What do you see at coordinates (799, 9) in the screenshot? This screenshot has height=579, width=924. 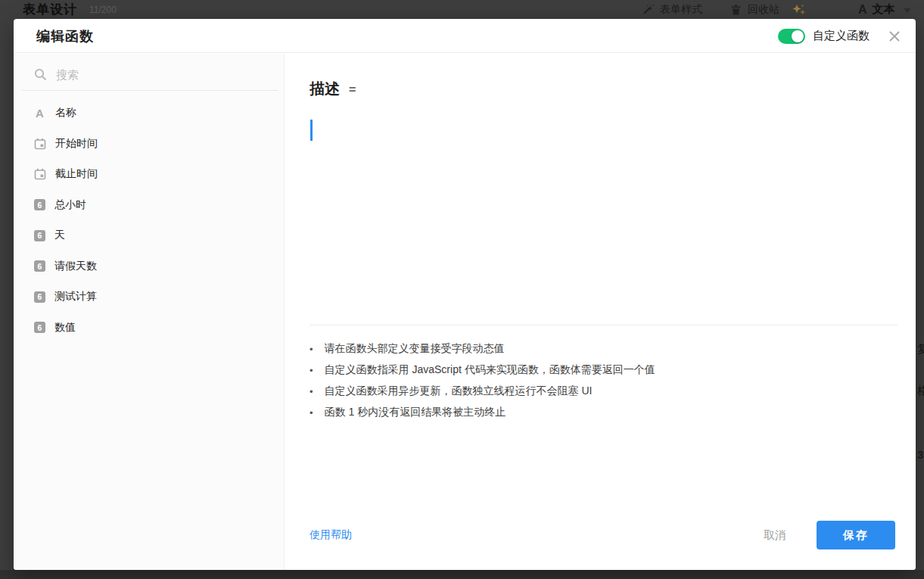 I see `ai-sparkle-icon` at bounding box center [799, 9].